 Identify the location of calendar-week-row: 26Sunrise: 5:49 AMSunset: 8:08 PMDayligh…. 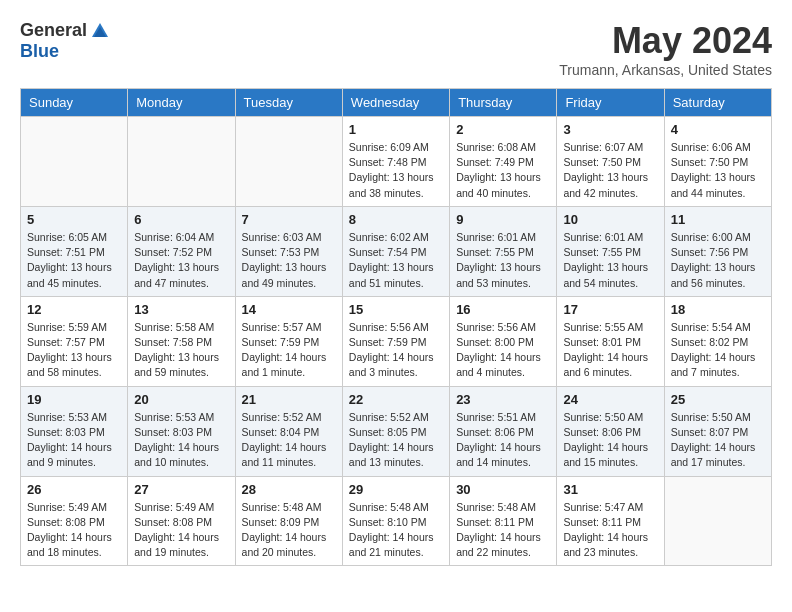
(396, 521).